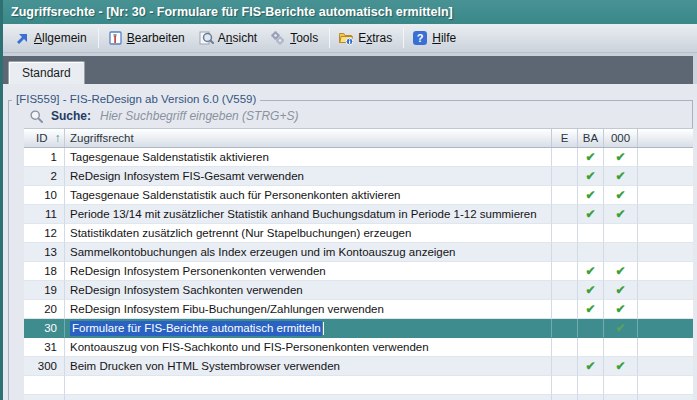  I want to click on column-header-e: E, so click(565, 138).